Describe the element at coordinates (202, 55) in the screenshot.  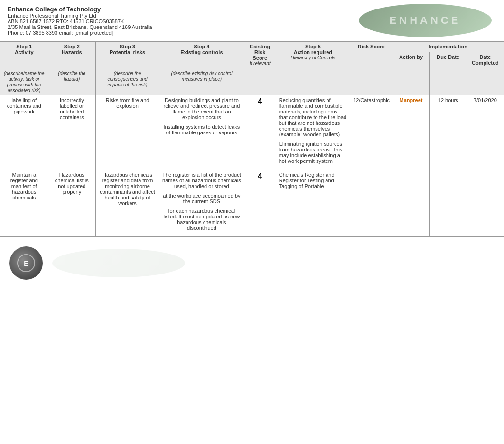
I see `col-step4-header: Step 4 Existing controls` at that location.